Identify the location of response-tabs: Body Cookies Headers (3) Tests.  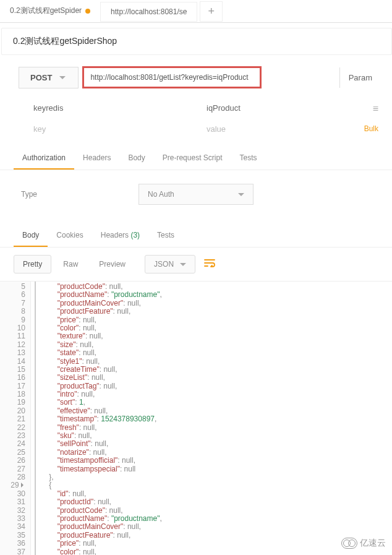
(196, 236).